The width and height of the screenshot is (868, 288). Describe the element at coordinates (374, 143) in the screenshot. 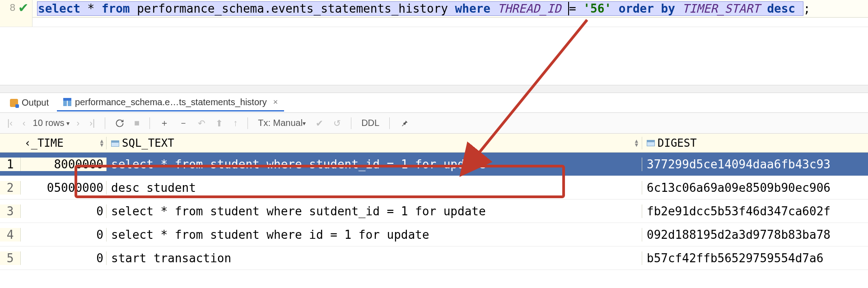

I see `col-header-sql: SQL_TEXT ▲▼` at that location.